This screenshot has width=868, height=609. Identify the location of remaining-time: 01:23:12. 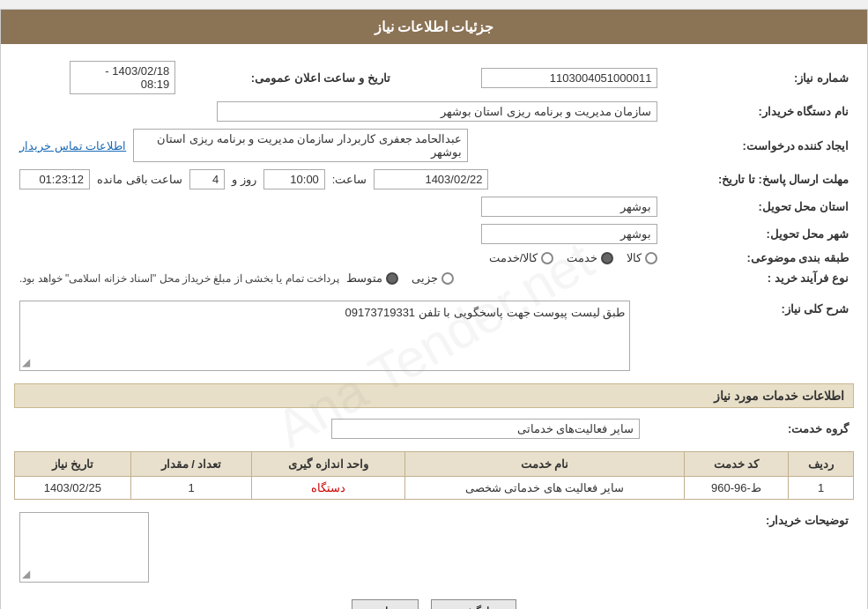
(55, 180).